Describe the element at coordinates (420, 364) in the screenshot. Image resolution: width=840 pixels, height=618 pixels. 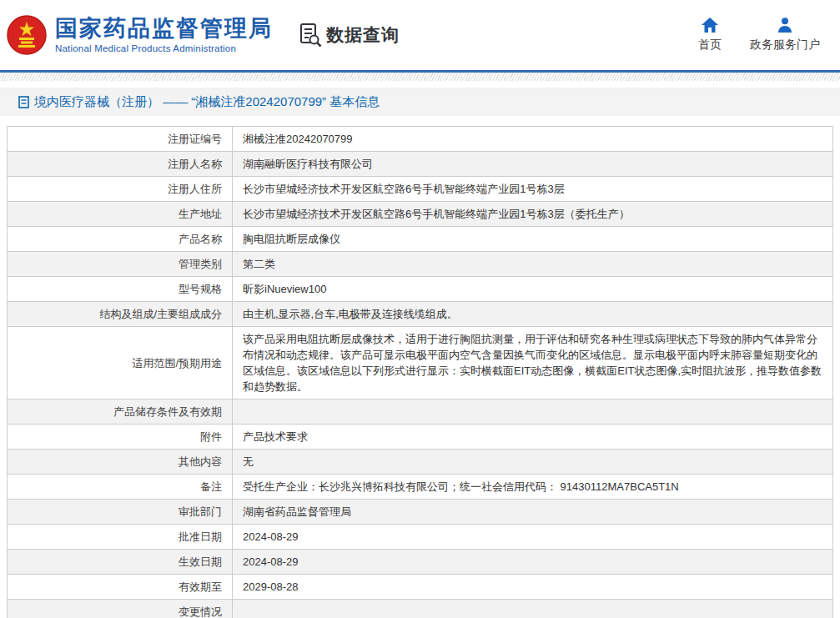
I see `table-row: 适用范围/预期用途该产品采用电阻抗断层成像技术，适用于进行胸阻抗测量，用于评估和…` at that location.